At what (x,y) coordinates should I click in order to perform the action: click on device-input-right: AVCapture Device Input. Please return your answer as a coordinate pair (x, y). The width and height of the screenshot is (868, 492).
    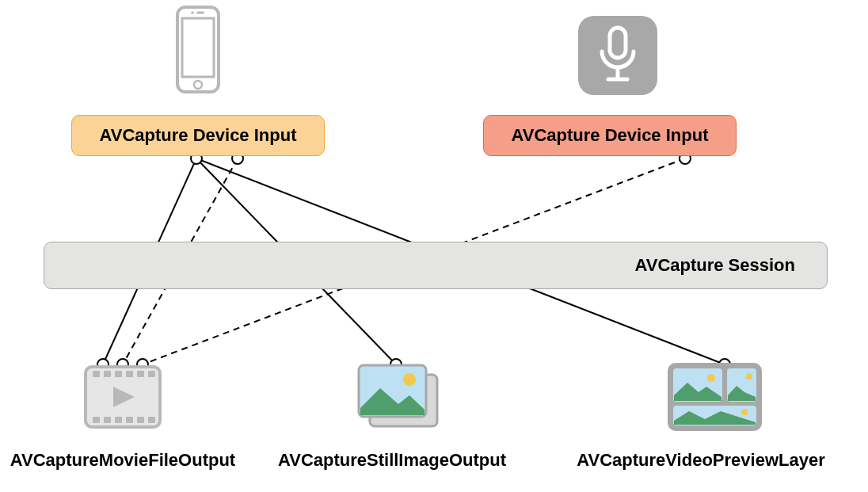
    Looking at the image, I should click on (610, 135).